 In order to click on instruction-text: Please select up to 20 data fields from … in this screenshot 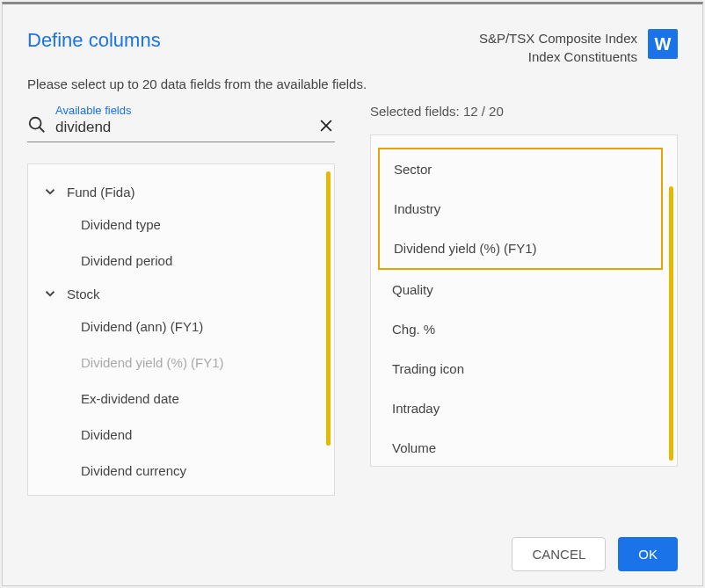, I will do `click(352, 88)`.